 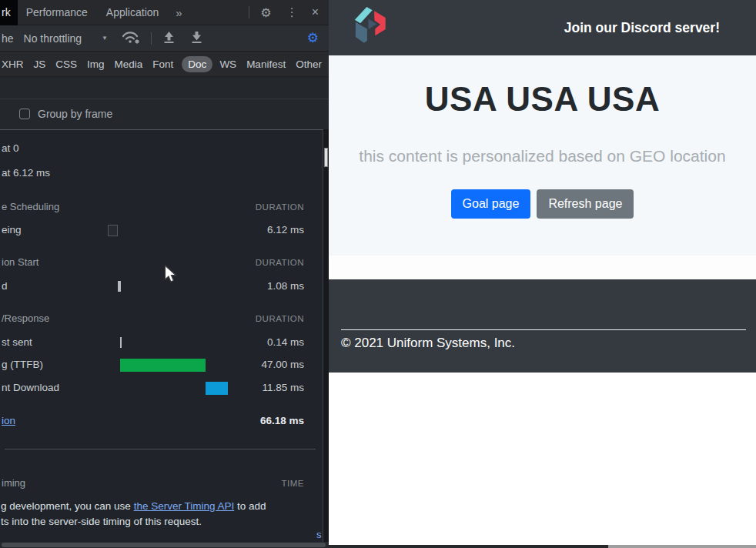 I want to click on explanation-link-partial: ion, so click(x=8, y=420).